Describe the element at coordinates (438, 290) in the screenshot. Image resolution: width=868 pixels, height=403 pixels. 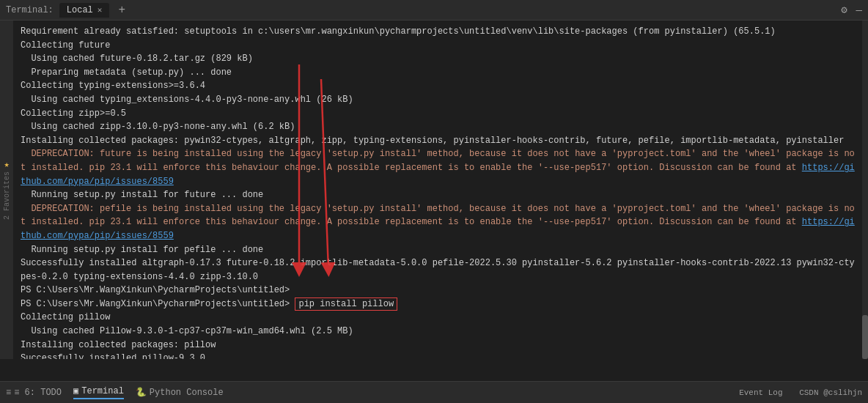
I see `line-15: PS C:\Users\Mr.WangXinkun\PycharmProject…` at that location.